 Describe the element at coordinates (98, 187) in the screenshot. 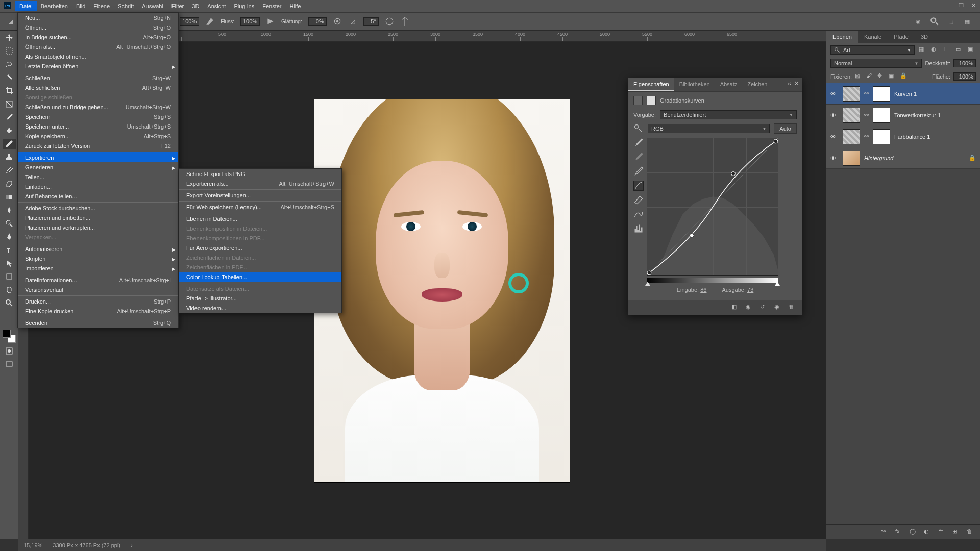

I see `file-menu-item: Einladen...` at that location.